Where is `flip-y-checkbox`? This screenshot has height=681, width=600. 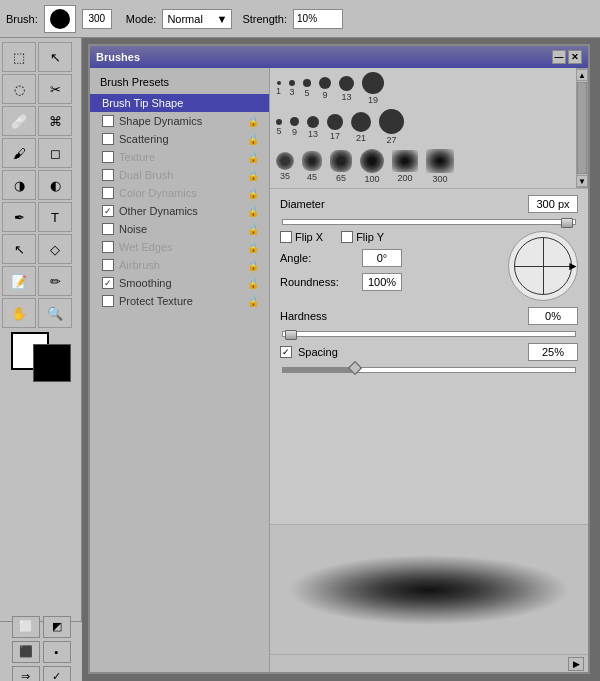 flip-y-checkbox is located at coordinates (347, 237).